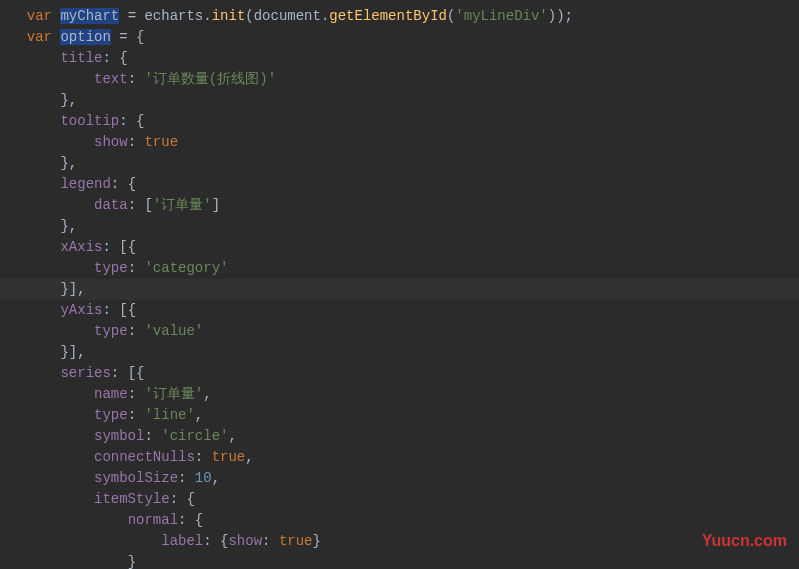 The width and height of the screenshot is (799, 569). I want to click on code-line: normal: {, so click(400, 520).